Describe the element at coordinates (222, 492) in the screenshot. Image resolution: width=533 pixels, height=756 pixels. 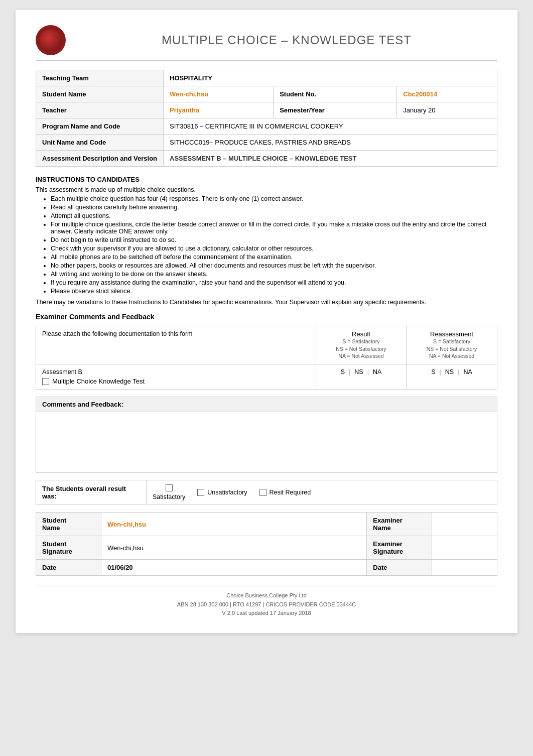
I see `unsatisfactory-option: Unsatisfactory` at that location.